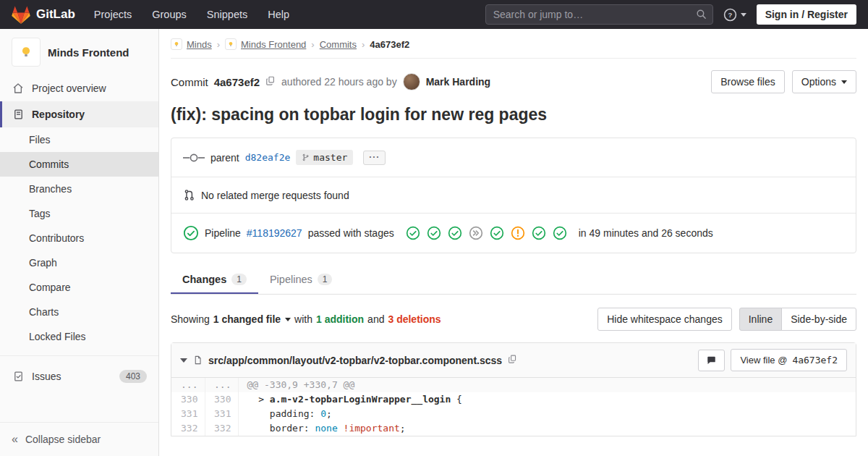  What do you see at coordinates (80, 376) in the screenshot?
I see `sidebar-item-issues: Issues 403` at bounding box center [80, 376].